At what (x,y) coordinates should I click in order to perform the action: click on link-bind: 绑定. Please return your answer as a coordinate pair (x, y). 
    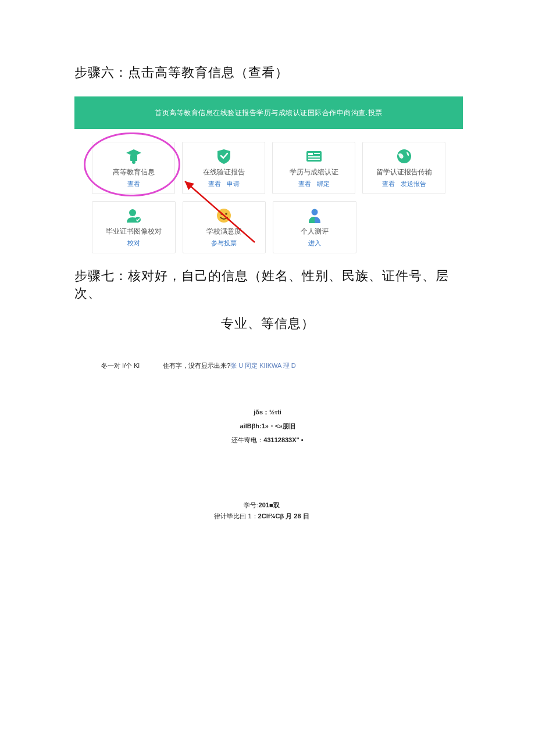
    Looking at the image, I should click on (323, 184).